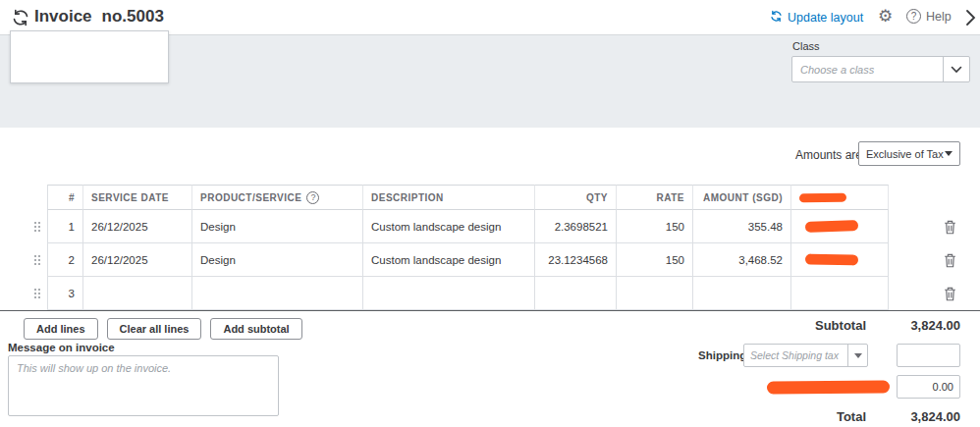 The height and width of the screenshot is (427, 980). Describe the element at coordinates (817, 18) in the screenshot. I see `update-layout-button: Update layout` at that location.